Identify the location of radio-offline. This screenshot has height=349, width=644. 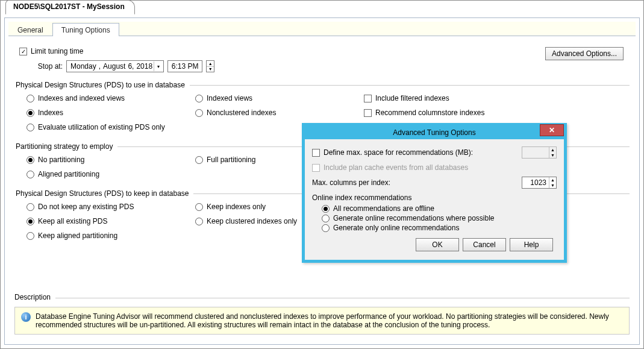
(325, 209).